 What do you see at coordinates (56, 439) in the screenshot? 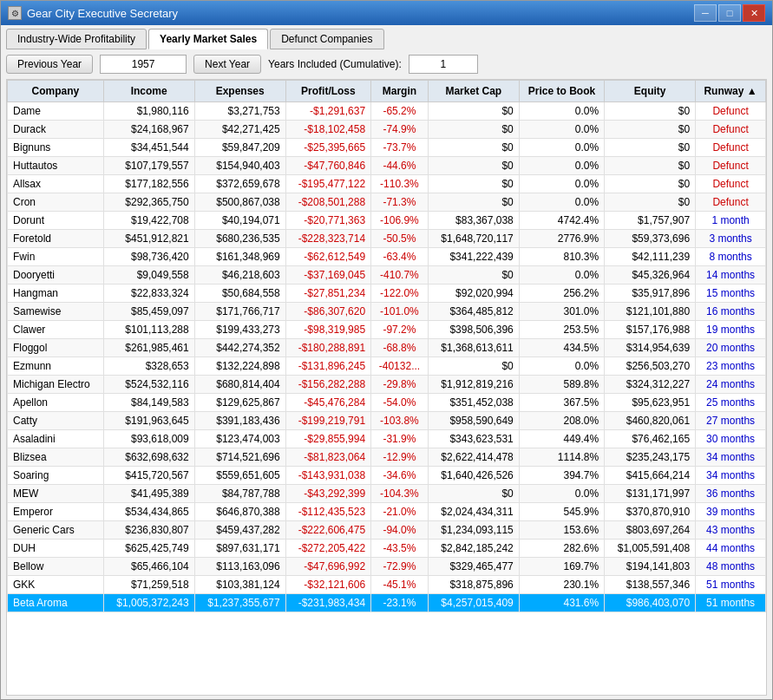
I see `cell-company: Asaladini` at bounding box center [56, 439].